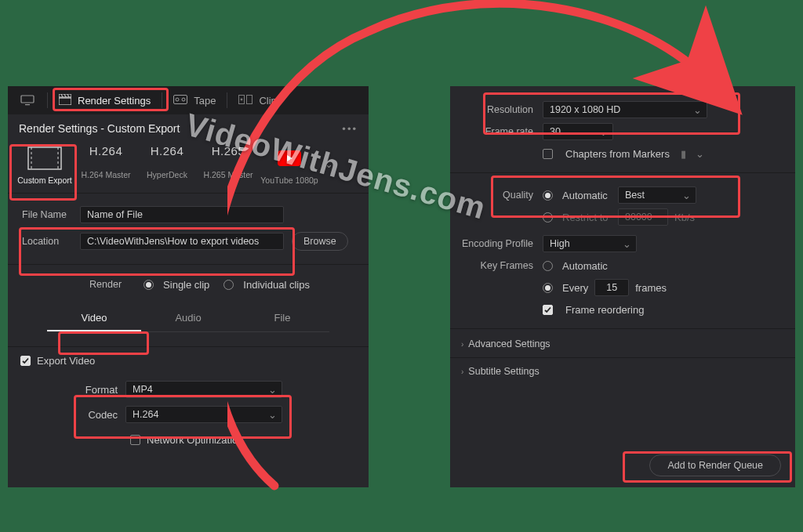 The height and width of the screenshot is (532, 803). What do you see at coordinates (282, 320) in the screenshot?
I see `subtab-file: File` at bounding box center [282, 320].